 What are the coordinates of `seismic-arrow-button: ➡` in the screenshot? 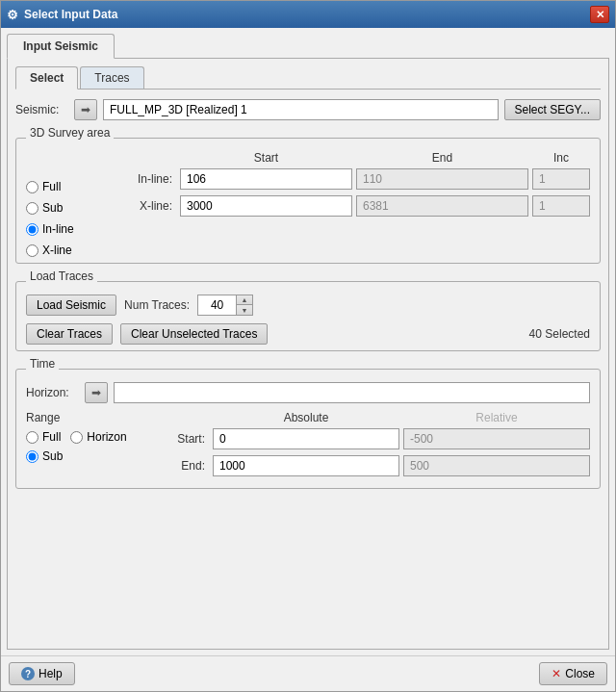 It's located at (86, 110).